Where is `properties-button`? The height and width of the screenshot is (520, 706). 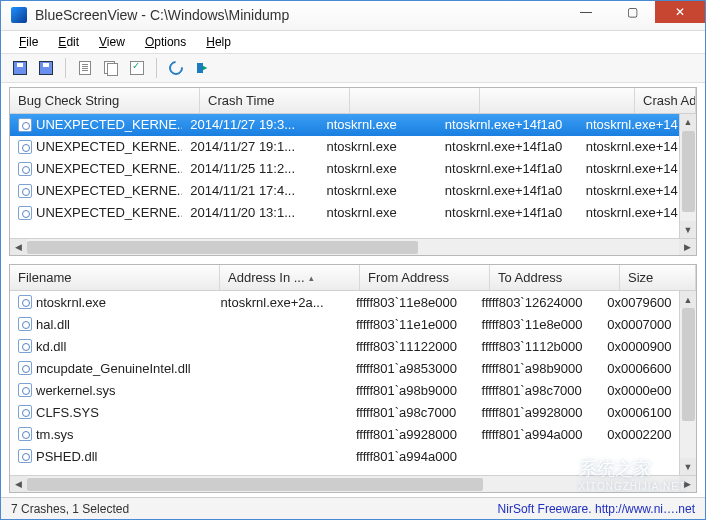
properties-button is located at coordinates (137, 68).